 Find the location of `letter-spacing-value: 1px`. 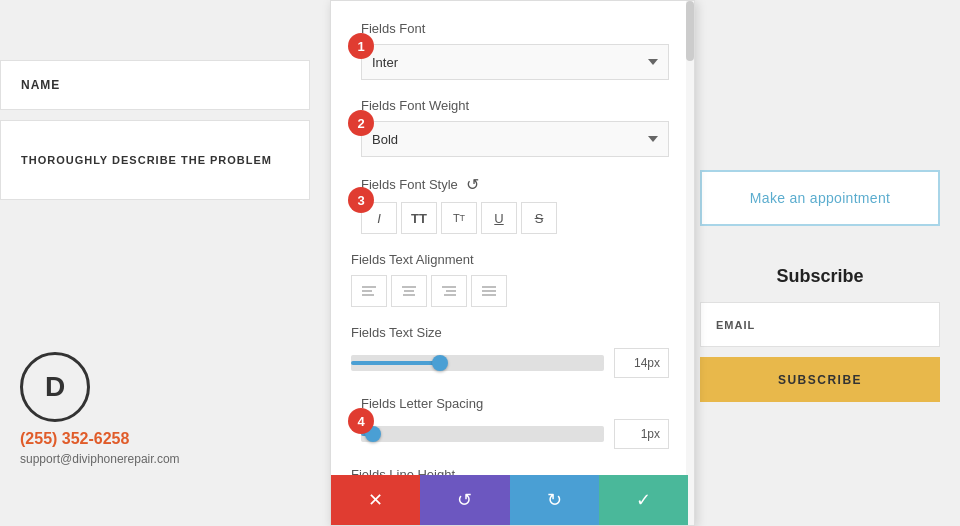

letter-spacing-value: 1px is located at coordinates (642, 434).